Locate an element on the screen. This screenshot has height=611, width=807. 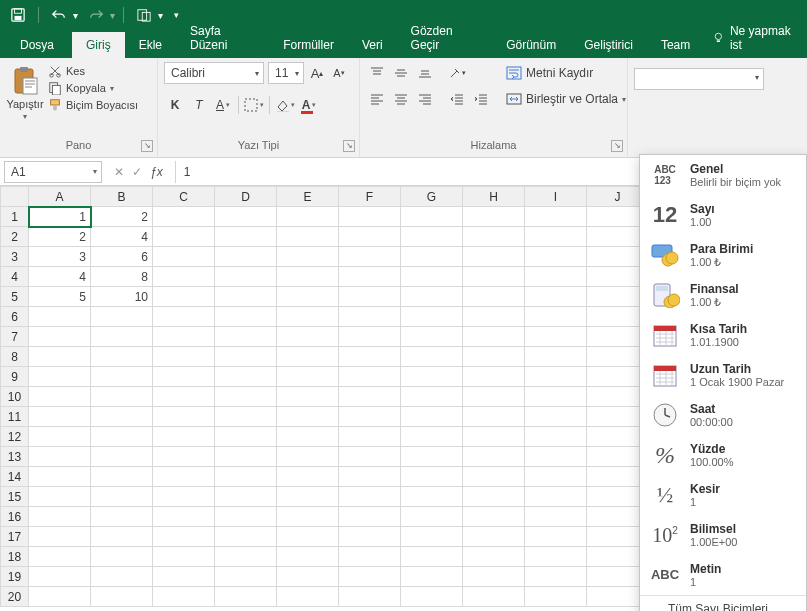
cell-B4: 8 is located at coordinates (122, 277).